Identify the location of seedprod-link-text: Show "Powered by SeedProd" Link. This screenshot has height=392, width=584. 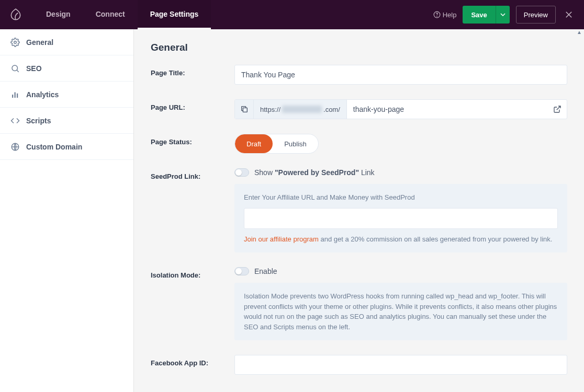
(315, 172).